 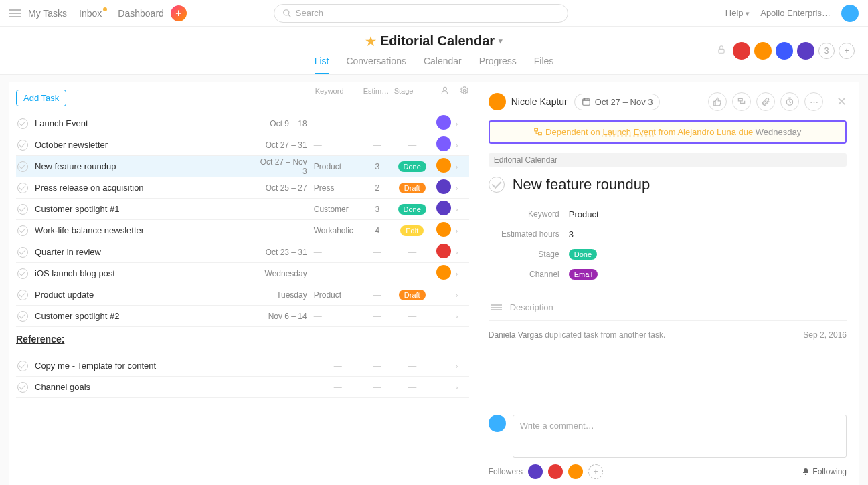 I want to click on description-field: Description, so click(x=668, y=308).